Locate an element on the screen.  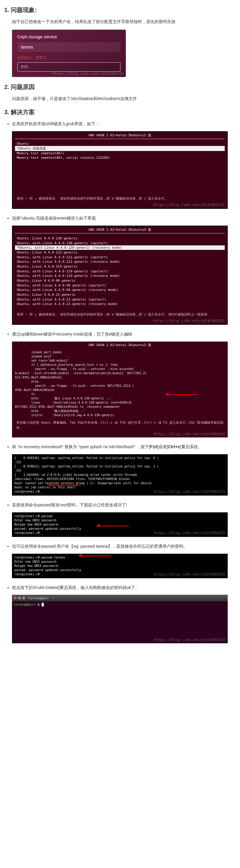
grub-item-selected: *Ubuntu, with Linux 4.4.0-130-generic (r… is located at coordinates (120, 248).